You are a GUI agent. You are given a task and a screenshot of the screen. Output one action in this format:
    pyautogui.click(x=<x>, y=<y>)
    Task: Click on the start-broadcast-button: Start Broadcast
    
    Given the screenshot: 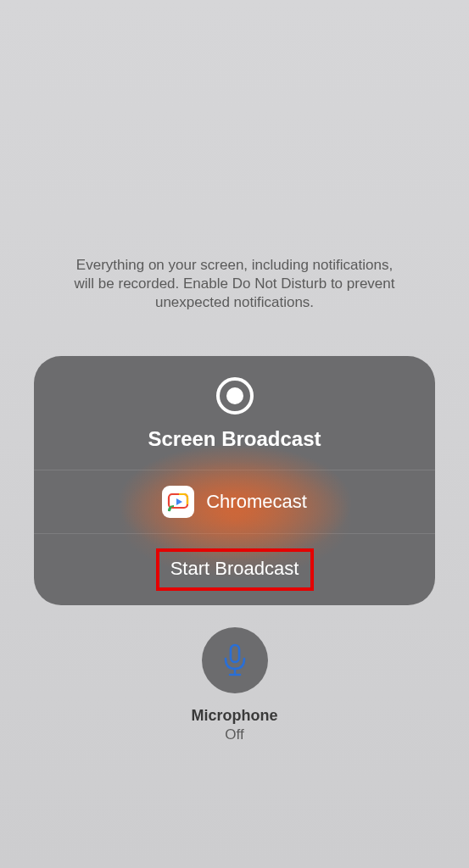 What is the action you would take?
    pyautogui.click(x=235, y=569)
    